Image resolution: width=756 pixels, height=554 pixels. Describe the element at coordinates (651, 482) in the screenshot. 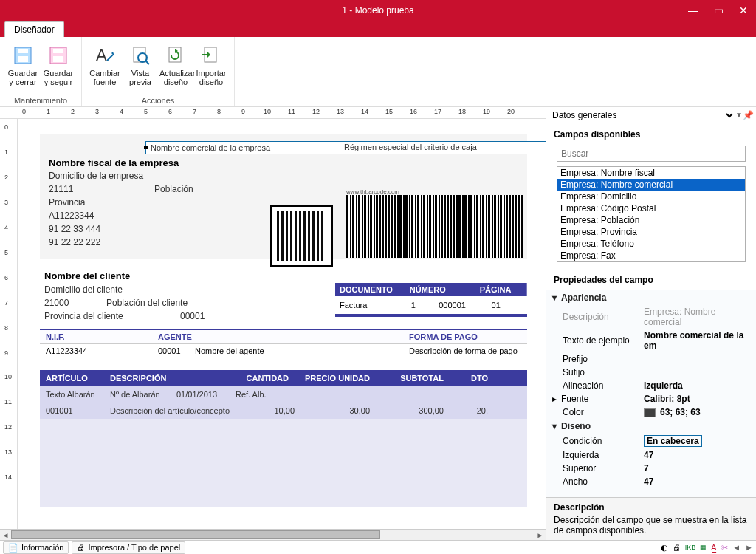

I see `prop-width: Ancho47` at that location.